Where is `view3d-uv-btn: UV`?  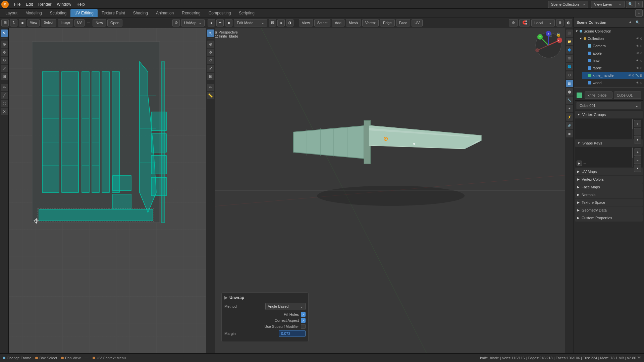 view3d-uv-btn: UV is located at coordinates (417, 23).